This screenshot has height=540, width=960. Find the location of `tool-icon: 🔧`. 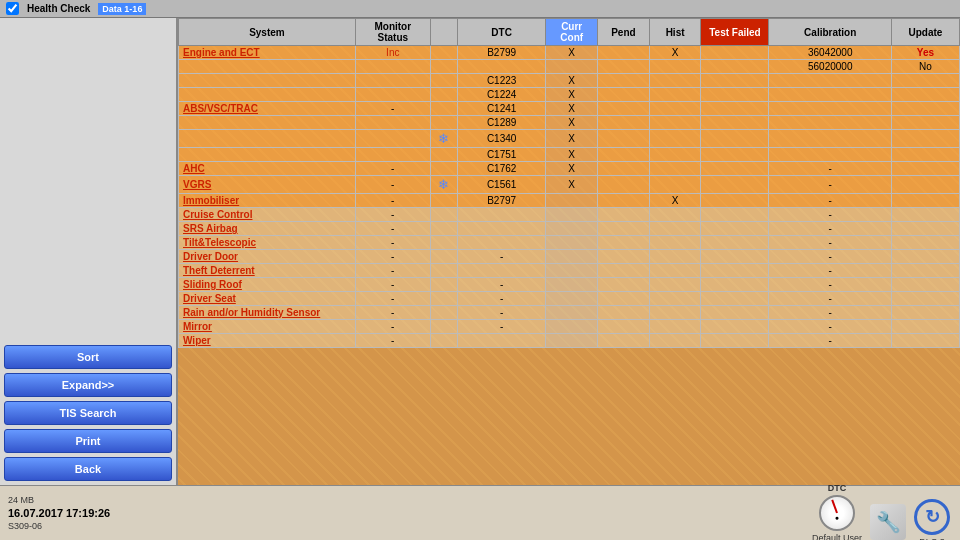

tool-icon: 🔧 is located at coordinates (888, 522).